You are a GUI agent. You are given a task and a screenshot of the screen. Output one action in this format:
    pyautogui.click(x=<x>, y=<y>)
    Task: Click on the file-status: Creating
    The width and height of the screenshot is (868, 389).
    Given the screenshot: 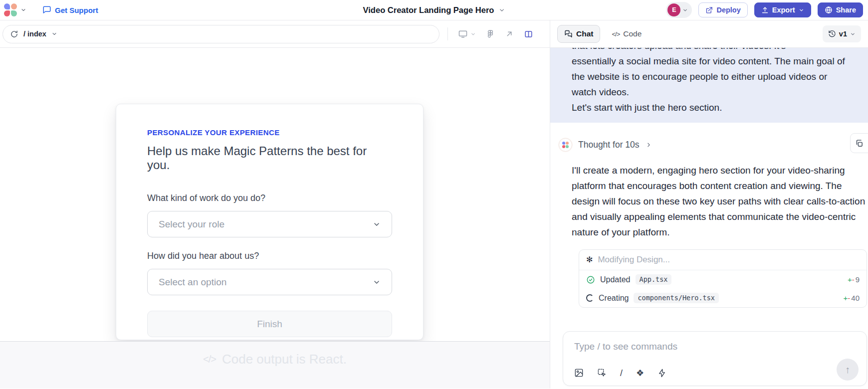 What is the action you would take?
    pyautogui.click(x=614, y=298)
    